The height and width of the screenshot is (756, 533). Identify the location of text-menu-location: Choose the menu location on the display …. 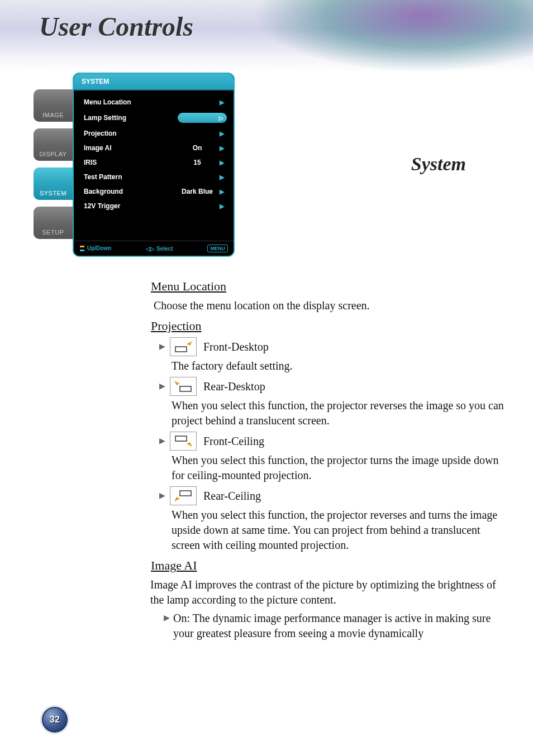
(330, 306).